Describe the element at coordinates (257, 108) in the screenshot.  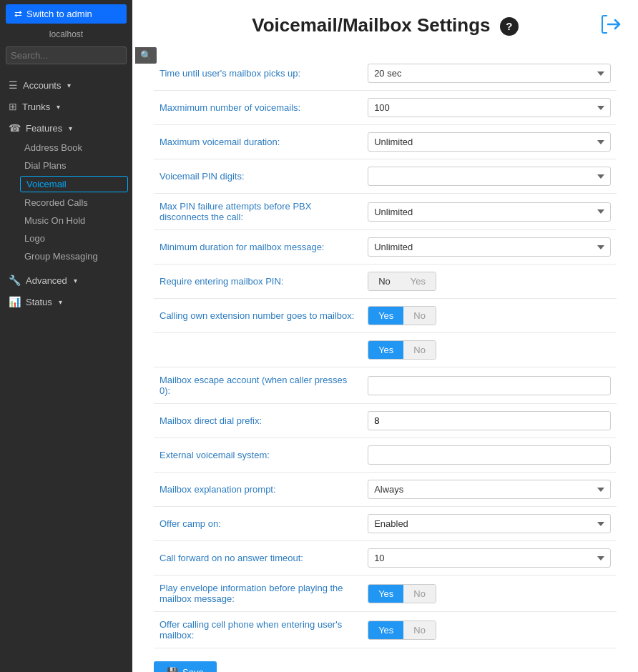
I see `label-max-voicemails: Maxmimum number of voicemails:` at that location.